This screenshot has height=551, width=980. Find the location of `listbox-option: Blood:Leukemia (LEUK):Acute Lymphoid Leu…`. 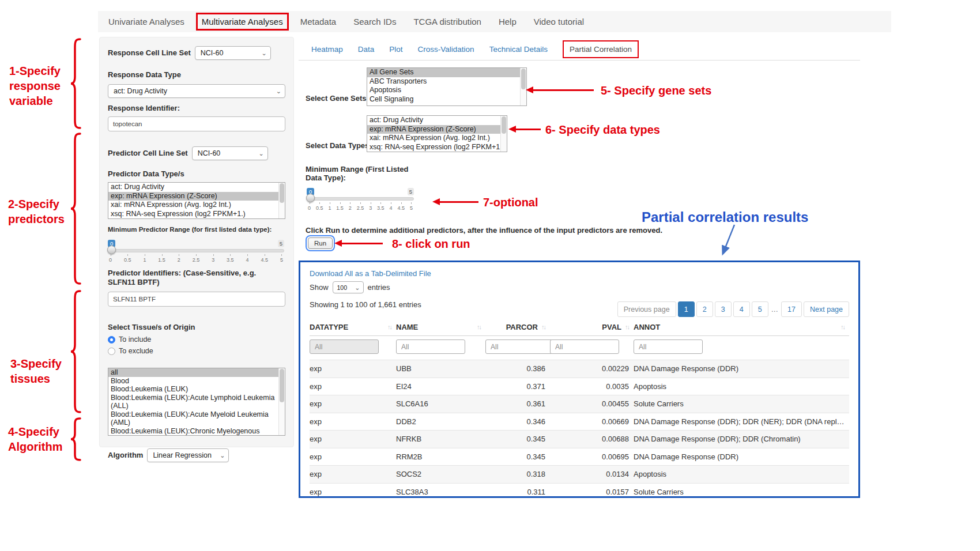

listbox-option: Blood:Leukemia (LEUK):Acute Lymphoid Leu… is located at coordinates (197, 402).